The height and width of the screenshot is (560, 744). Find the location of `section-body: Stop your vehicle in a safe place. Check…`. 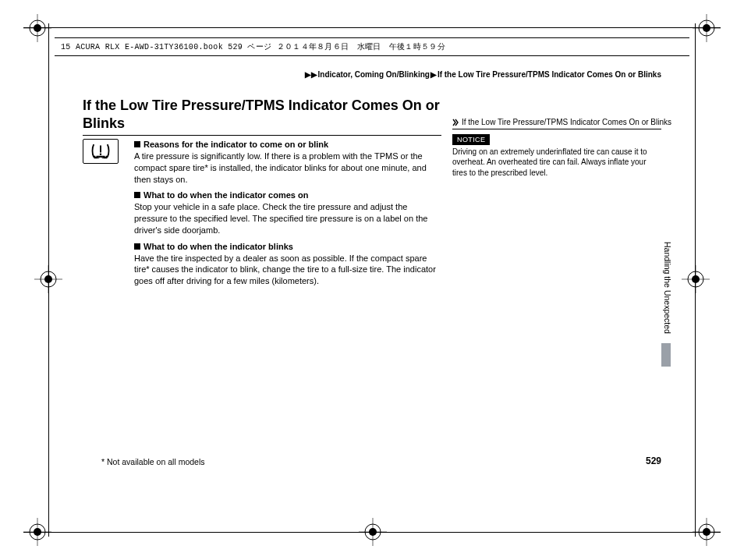

section-body: Stop your vehicle in a safe place. Check… is located at coordinates (288, 218).